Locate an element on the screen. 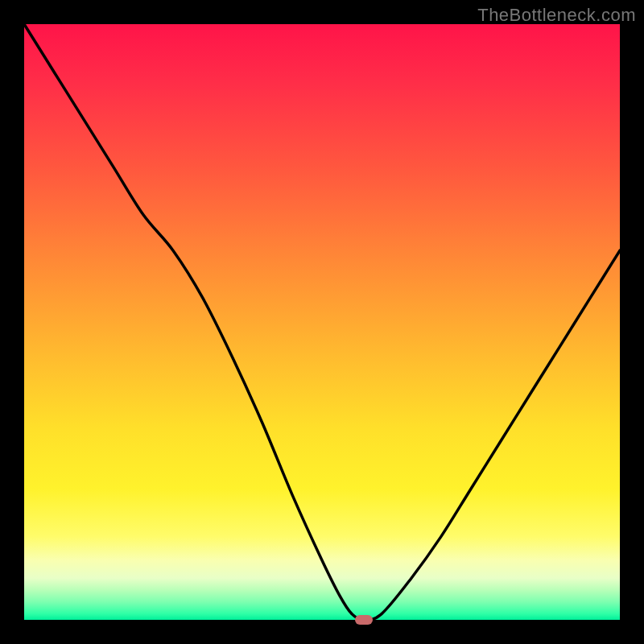  minimum-marker is located at coordinates (364, 620).